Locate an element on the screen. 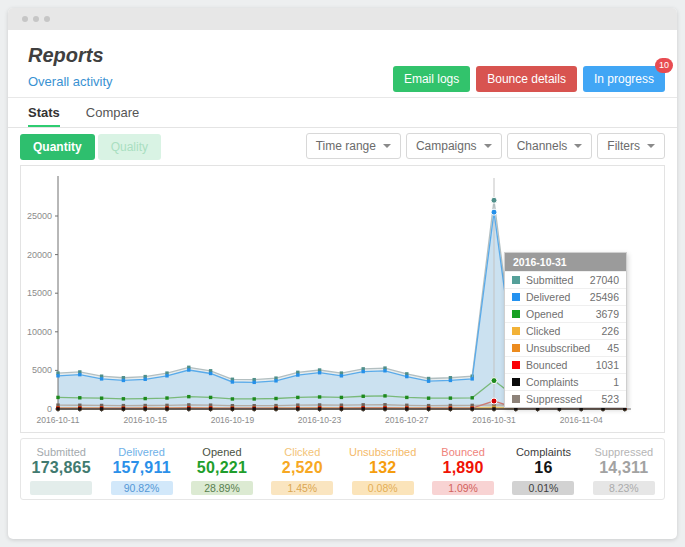 The width and height of the screenshot is (685, 547). svg-text: 5000 is located at coordinates (42, 370).